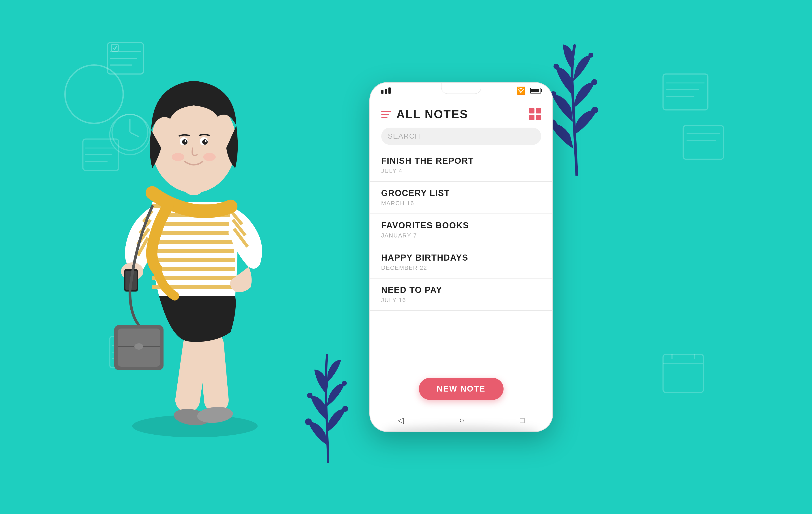 The width and height of the screenshot is (812, 514). I want to click on new-note-container: NEW NOTE, so click(461, 389).